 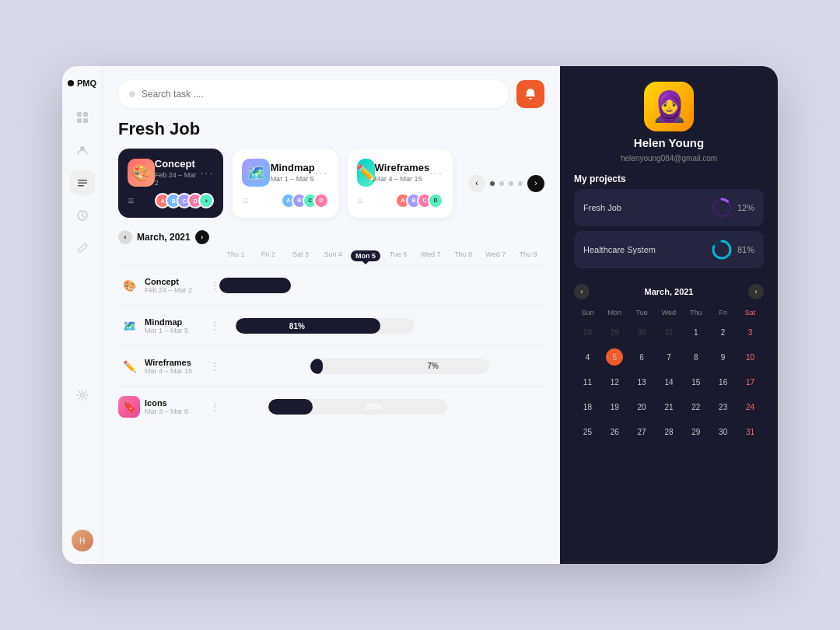 What do you see at coordinates (695, 313) in the screenshot?
I see `cal-th-thu: Thu` at bounding box center [695, 313].